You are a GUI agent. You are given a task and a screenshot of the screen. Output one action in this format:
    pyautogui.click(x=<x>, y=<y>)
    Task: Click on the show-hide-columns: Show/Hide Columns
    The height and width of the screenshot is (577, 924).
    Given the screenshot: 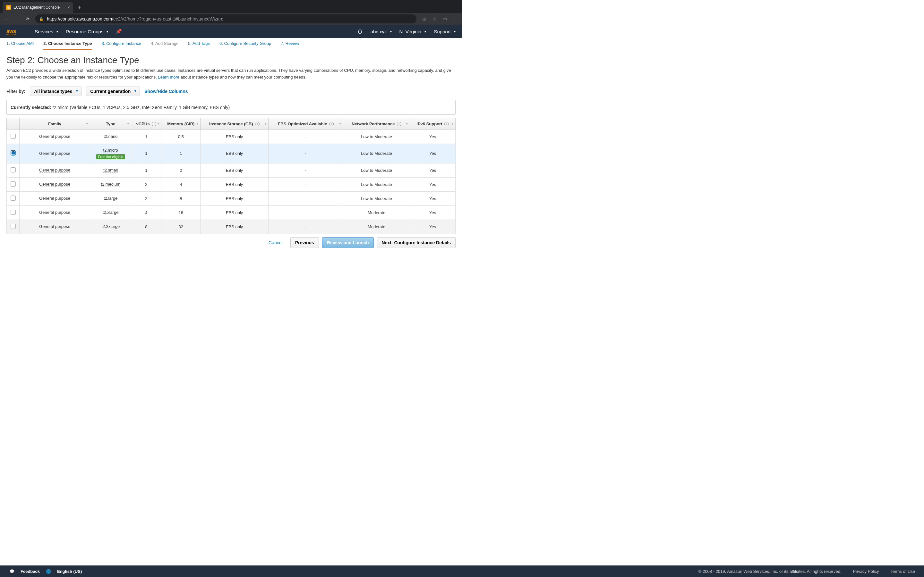 What is the action you would take?
    pyautogui.click(x=166, y=92)
    